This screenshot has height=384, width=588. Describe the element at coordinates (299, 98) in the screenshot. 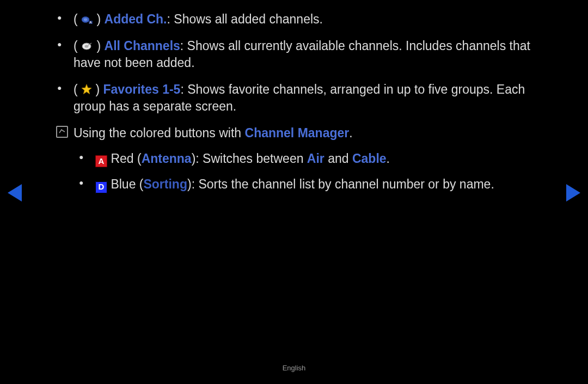

I see `list-item-favorites: ( ) Favorites 1-5: Shows favorite channe…` at that location.